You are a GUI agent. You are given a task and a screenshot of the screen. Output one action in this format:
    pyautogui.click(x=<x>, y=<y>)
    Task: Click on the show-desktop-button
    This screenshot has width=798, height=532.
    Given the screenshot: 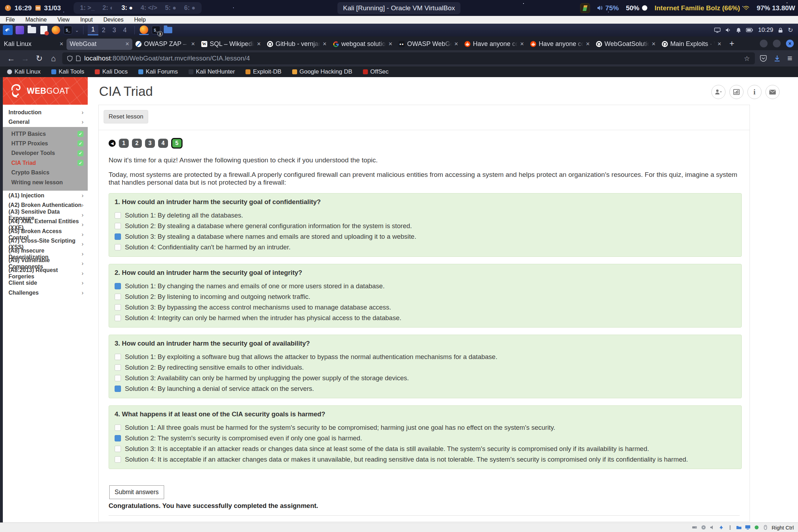 What is the action you would take?
    pyautogui.click(x=20, y=30)
    